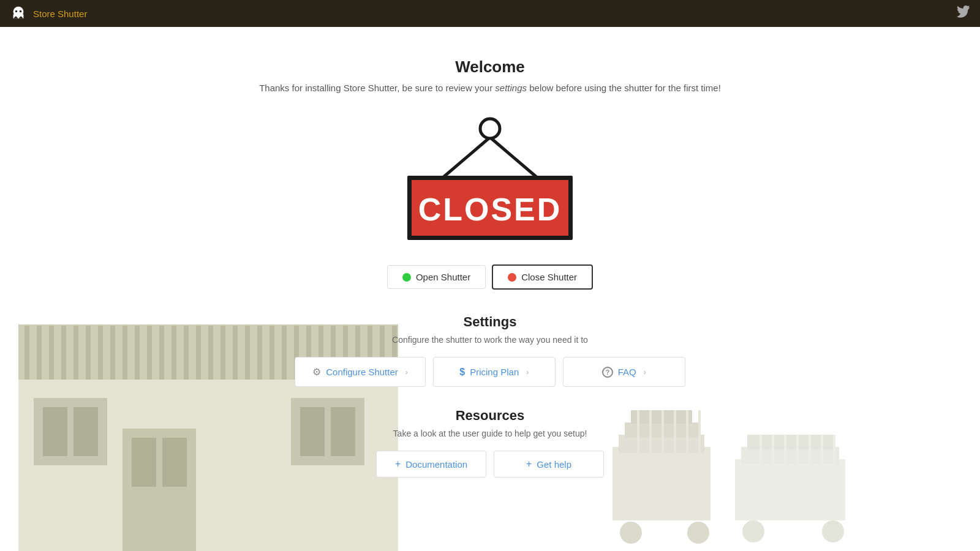 This screenshot has width=980, height=551. I want to click on documentation-button: + Documentation, so click(431, 464).